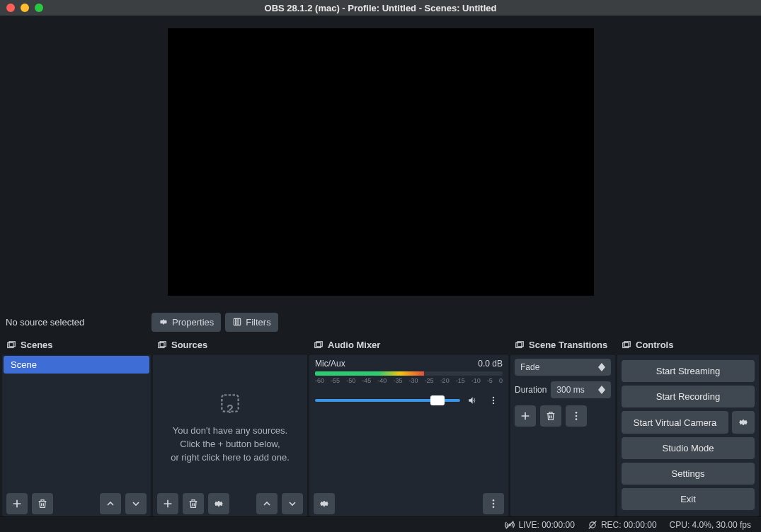  I want to click on filters-button: Filters, so click(251, 323).